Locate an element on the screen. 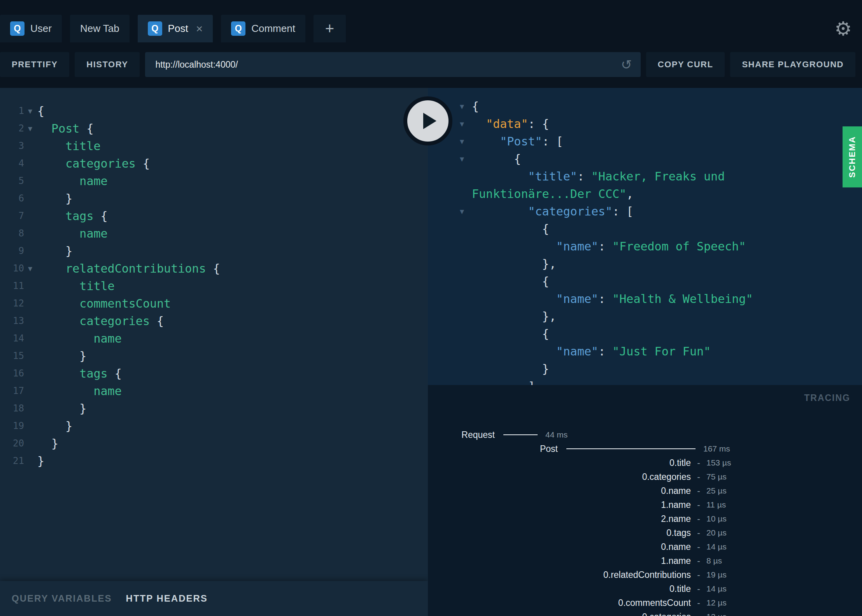  editor-line: 16 tags { is located at coordinates (214, 373).